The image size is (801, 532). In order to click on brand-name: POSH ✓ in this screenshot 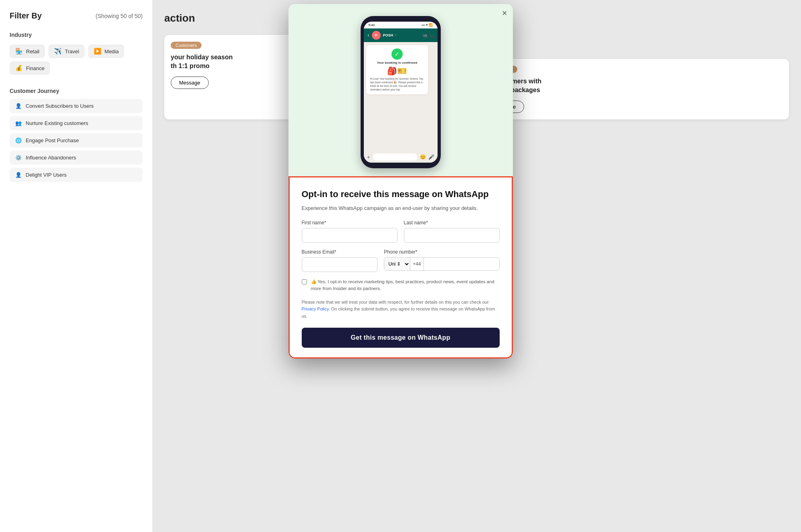, I will do `click(390, 35)`.